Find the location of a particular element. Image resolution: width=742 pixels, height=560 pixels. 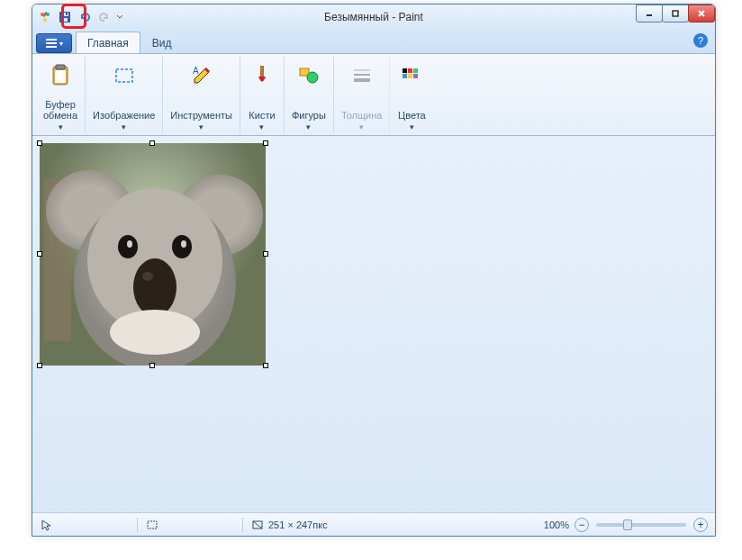

svg-text: A is located at coordinates (196, 70).